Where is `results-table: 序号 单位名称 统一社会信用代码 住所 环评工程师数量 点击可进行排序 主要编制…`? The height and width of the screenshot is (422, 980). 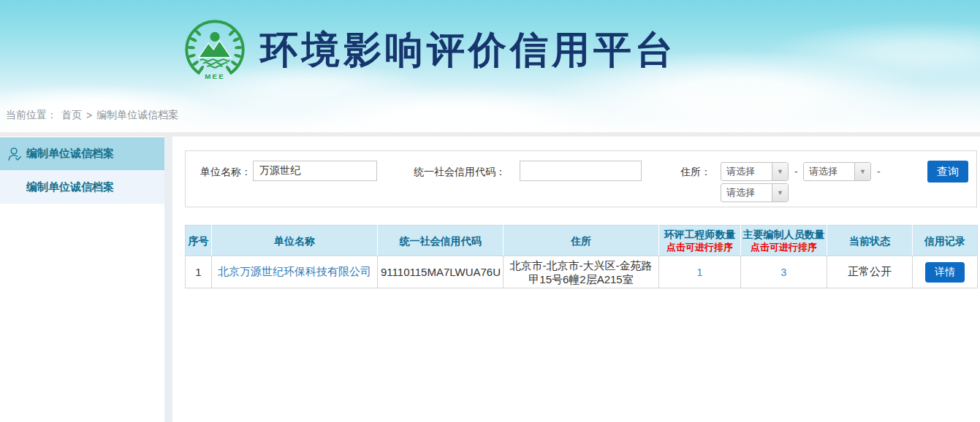 results-table: 序号 单位名称 统一社会信用代码 住所 环评工程师数量 点击可进行排序 主要编制… is located at coordinates (582, 257).